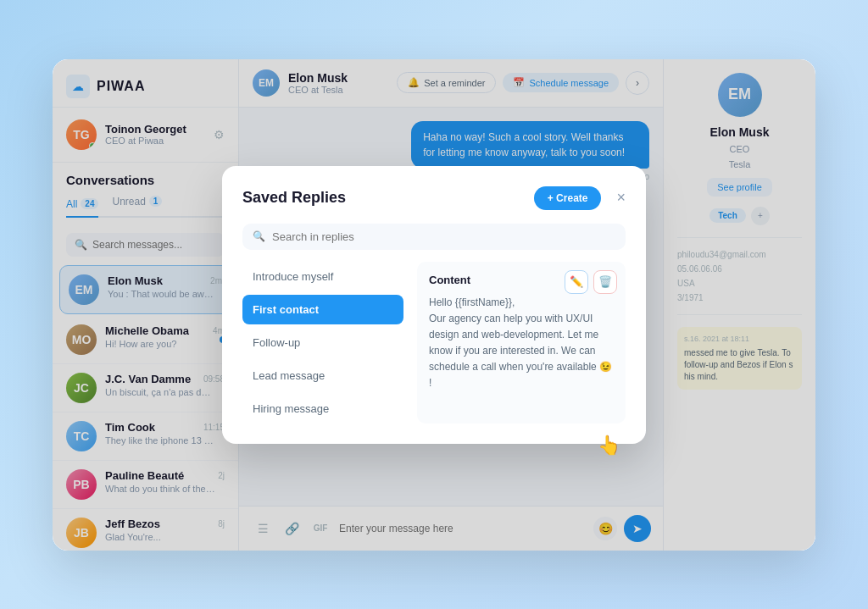 The width and height of the screenshot is (868, 609). Describe the element at coordinates (434, 237) in the screenshot. I see `modal-search-box: 🔍` at that location.